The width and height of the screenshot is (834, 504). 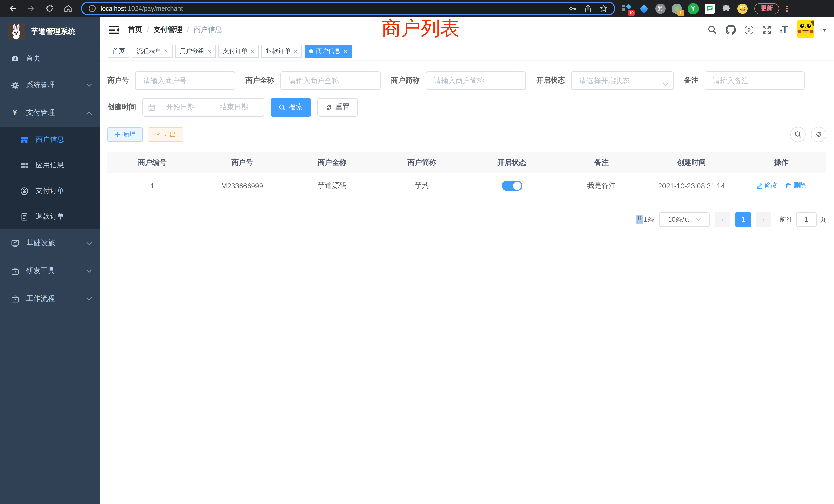 What do you see at coordinates (118, 51) in the screenshot?
I see `tab-home: 首页` at bounding box center [118, 51].